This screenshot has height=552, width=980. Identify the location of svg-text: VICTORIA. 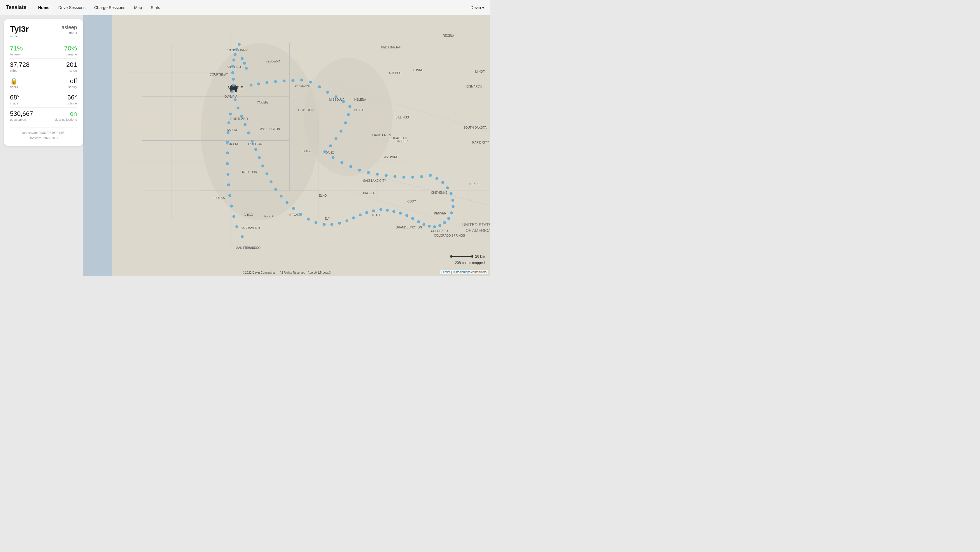
(234, 67).